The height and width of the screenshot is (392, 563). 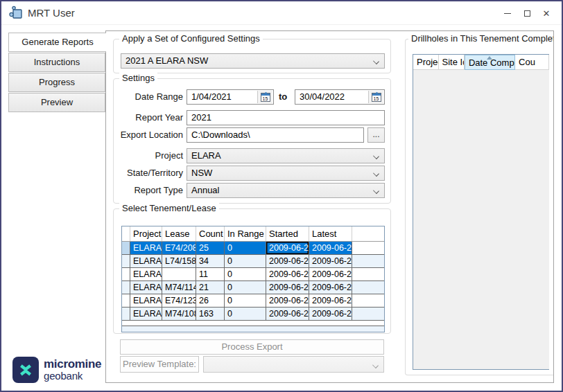 What do you see at coordinates (179, 234) in the screenshot?
I see `col-lease: Lease` at bounding box center [179, 234].